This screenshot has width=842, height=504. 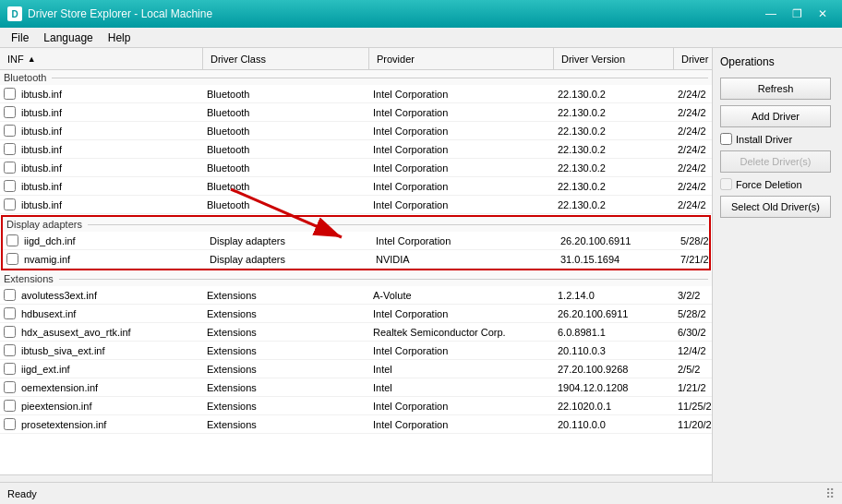 I want to click on menu-help: Help, so click(x=120, y=38).